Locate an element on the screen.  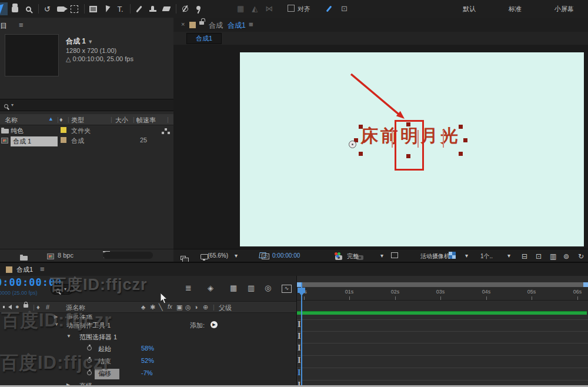
close-tab-icon: × is located at coordinates (183, 24).